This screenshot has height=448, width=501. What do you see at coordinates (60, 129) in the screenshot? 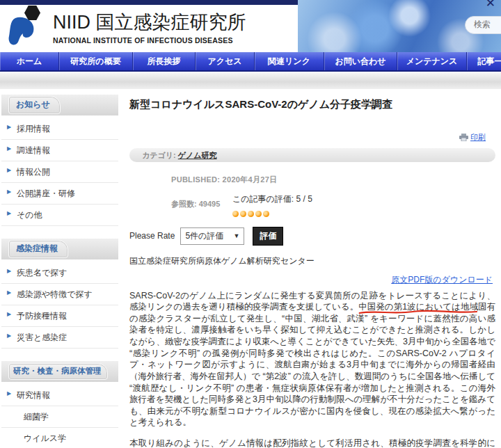
I see `sidebar-item-recruit: ▶採用情報` at bounding box center [60, 129].